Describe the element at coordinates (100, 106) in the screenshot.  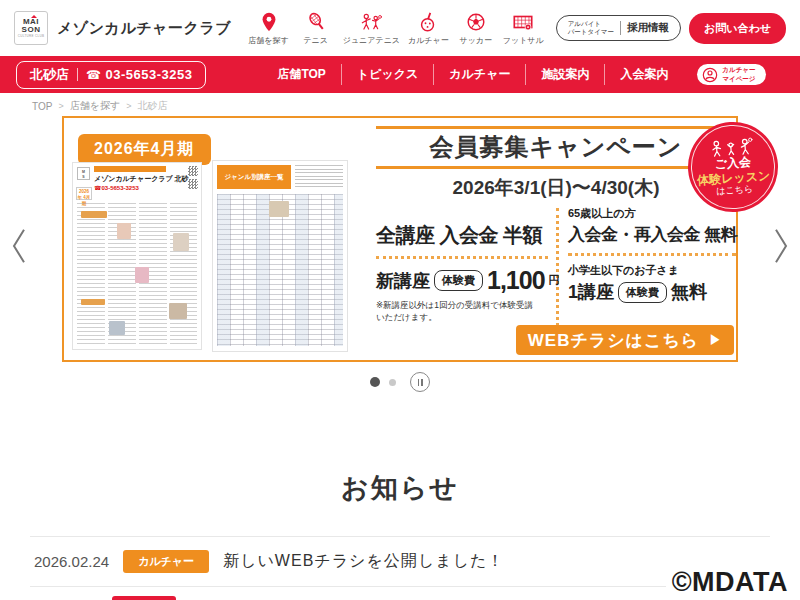
I see `breadcrumb: TOP > 店舗を探す > 北砂店` at that location.